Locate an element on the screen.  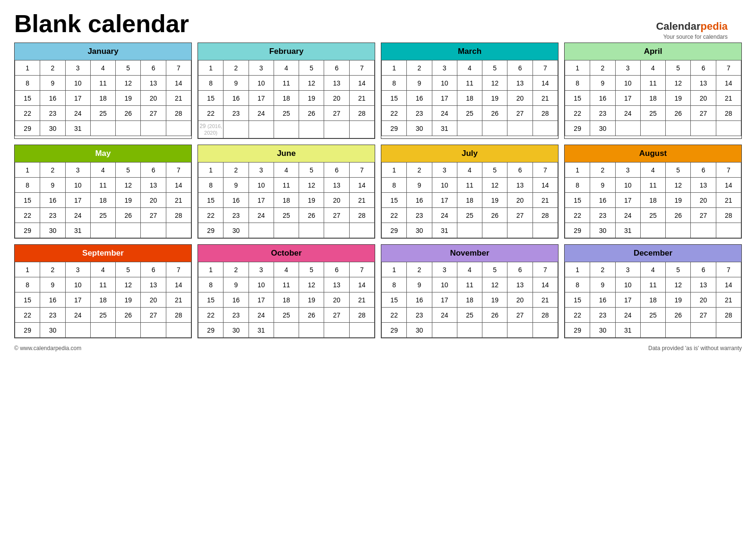
month-header-december: December is located at coordinates (653, 253).